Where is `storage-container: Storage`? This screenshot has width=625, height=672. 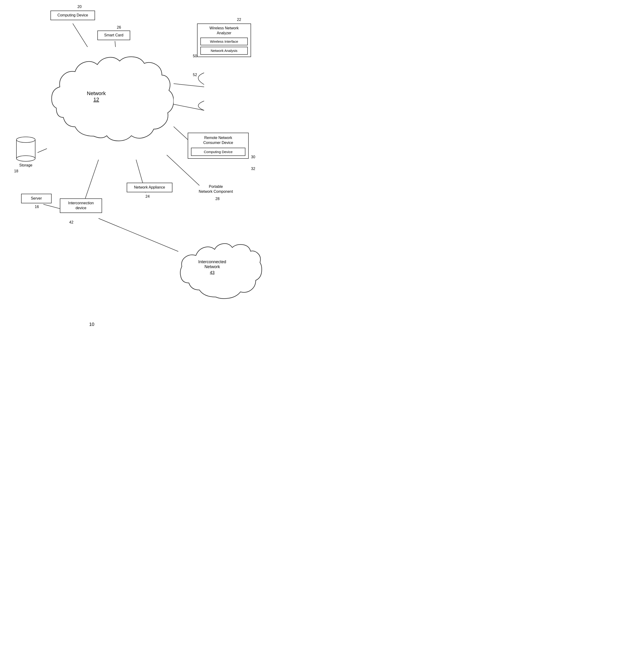 storage-container: Storage is located at coordinates (26, 151).